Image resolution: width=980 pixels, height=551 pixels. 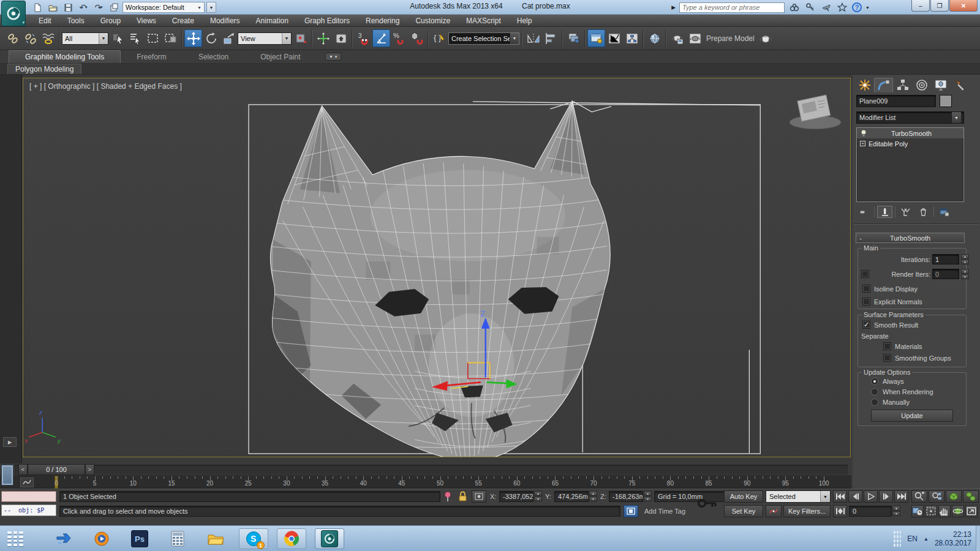 What do you see at coordinates (211, 7) in the screenshot?
I see `workspace-flyout-button: ▼` at bounding box center [211, 7].